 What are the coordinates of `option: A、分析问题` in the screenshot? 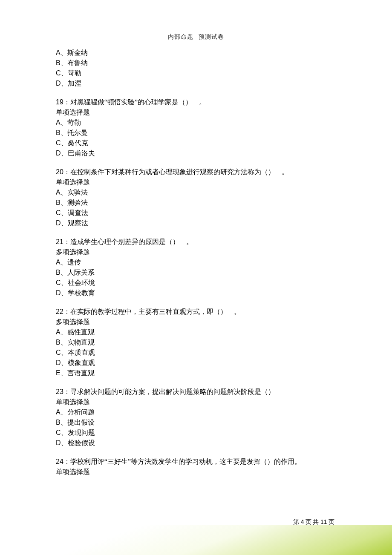 It's located at (196, 412).